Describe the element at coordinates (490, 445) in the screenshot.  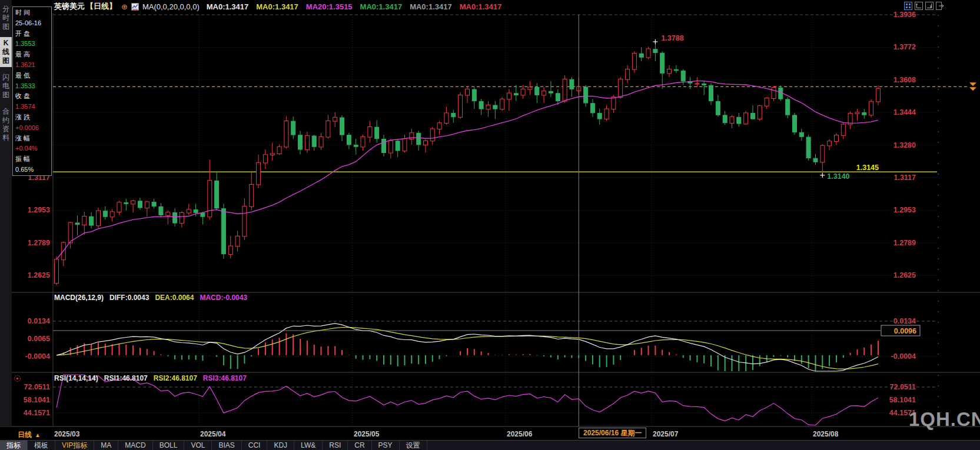
I see `indicator-toolbar: 指标模板VIP指标MAMACDBOLLVOLBIASCCIKDJLW&RSICR…` at that location.